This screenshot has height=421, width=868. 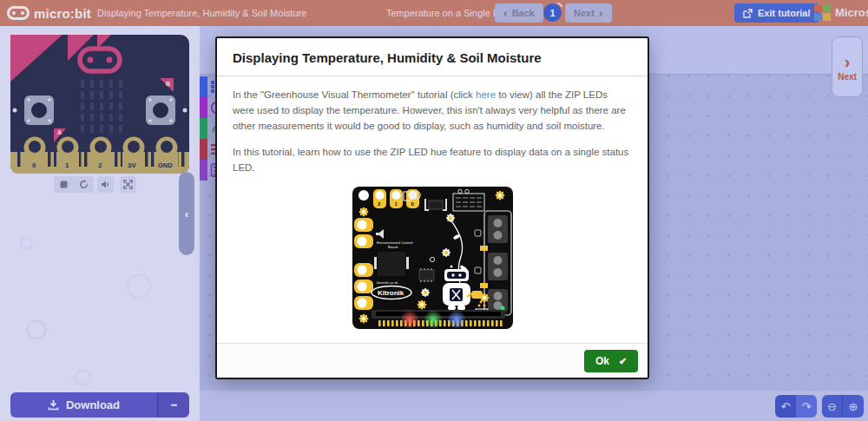 What do you see at coordinates (552, 13) in the screenshot?
I see `step-number: 1` at bounding box center [552, 13].